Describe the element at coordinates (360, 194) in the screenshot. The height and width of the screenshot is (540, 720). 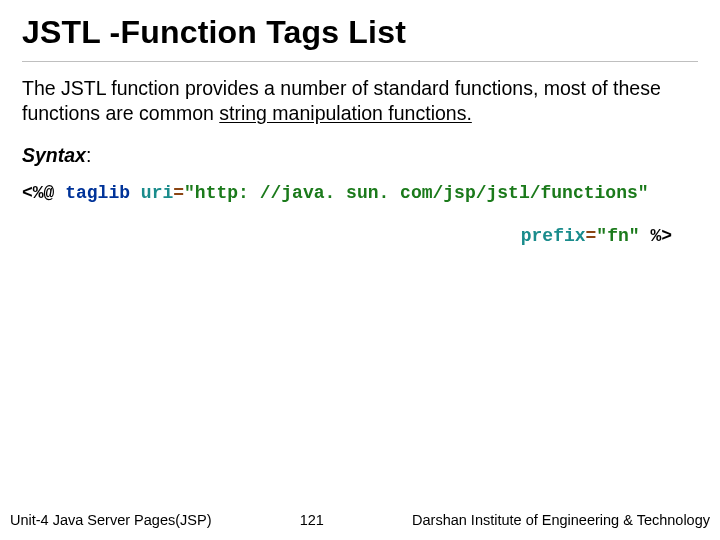
I see `code-line-1: <%@ taglib uri="http: //java. sun. com/j…` at that location.